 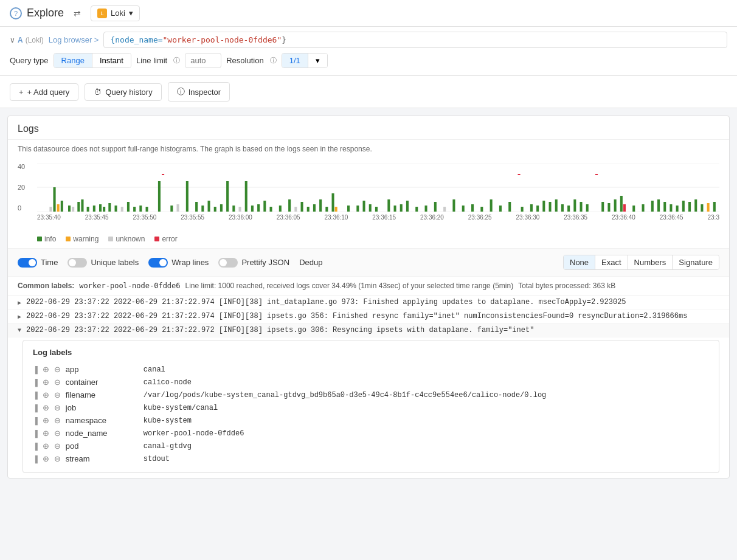 I want to click on unique-labels-toggle, so click(x=77, y=263).